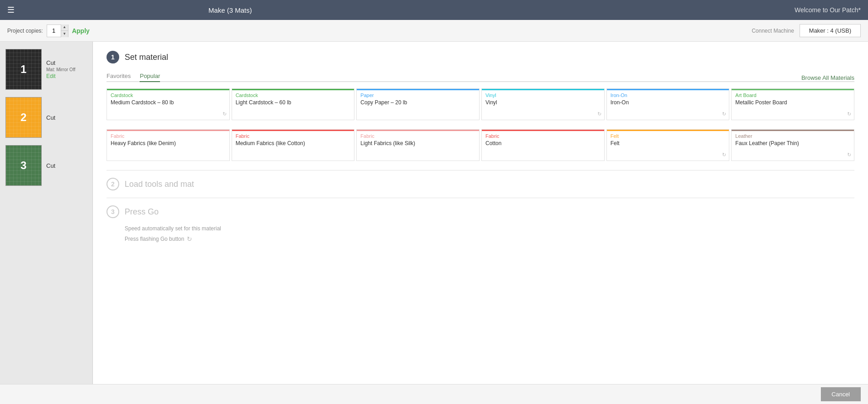 The width and height of the screenshot is (868, 404). I want to click on mat-info-2: Cut, so click(51, 118).